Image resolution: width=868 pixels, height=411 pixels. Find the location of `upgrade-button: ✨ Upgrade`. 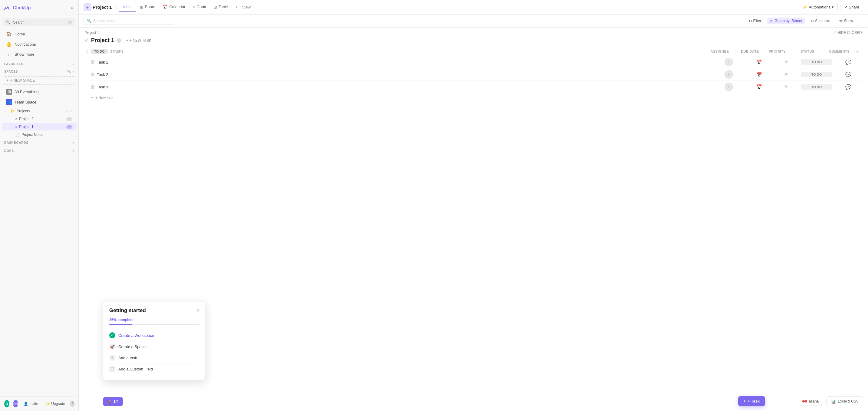

upgrade-button: ✨ Upgrade is located at coordinates (55, 404).